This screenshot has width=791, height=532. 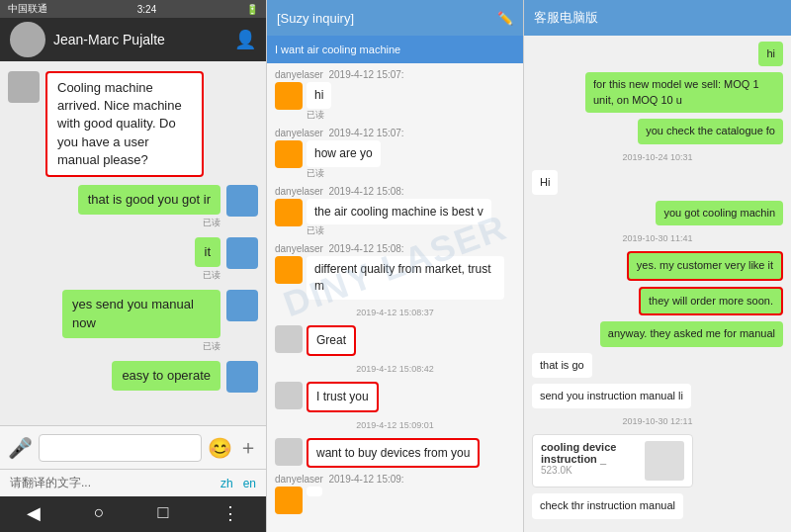 I want to click on list-item: you got cooling machin, so click(x=658, y=214).